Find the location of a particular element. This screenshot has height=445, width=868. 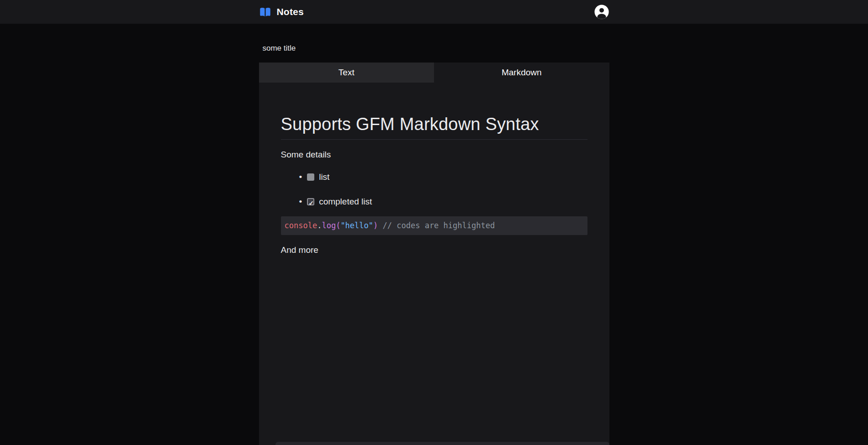

code-block: console.log("hello") // codes are highli… is located at coordinates (434, 225).